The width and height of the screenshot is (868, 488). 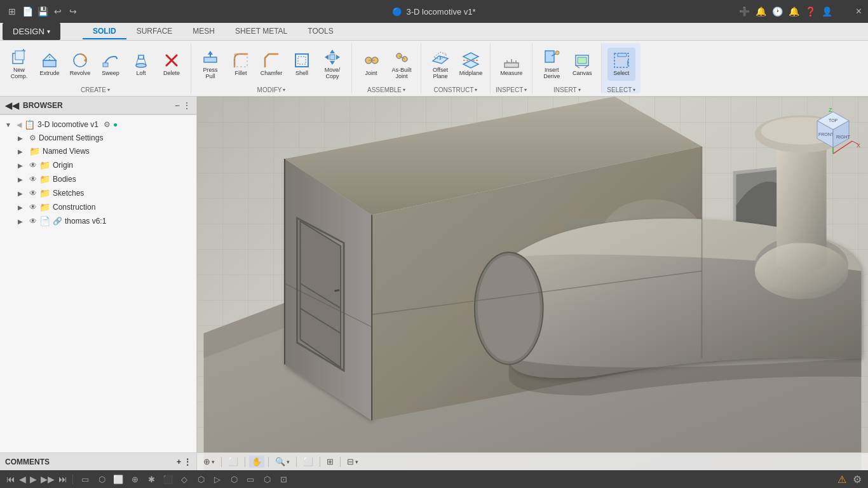 What do you see at coordinates (58, 11) in the screenshot?
I see `undo-icon: ↩` at bounding box center [58, 11].